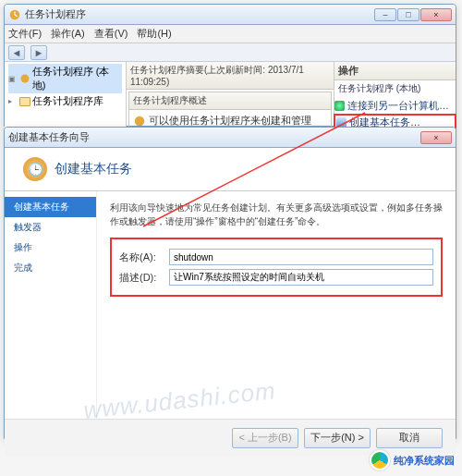 This screenshot has width=462, height=476. Describe the element at coordinates (153, 33) in the screenshot. I see `menu-help: 帮助(H)` at that location.